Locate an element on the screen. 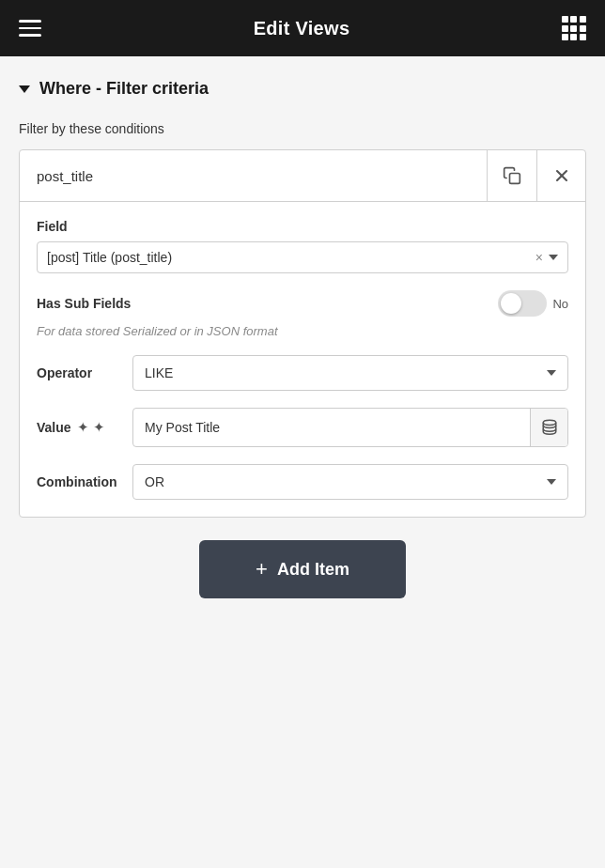  copy-filter-button is located at coordinates (512, 176).